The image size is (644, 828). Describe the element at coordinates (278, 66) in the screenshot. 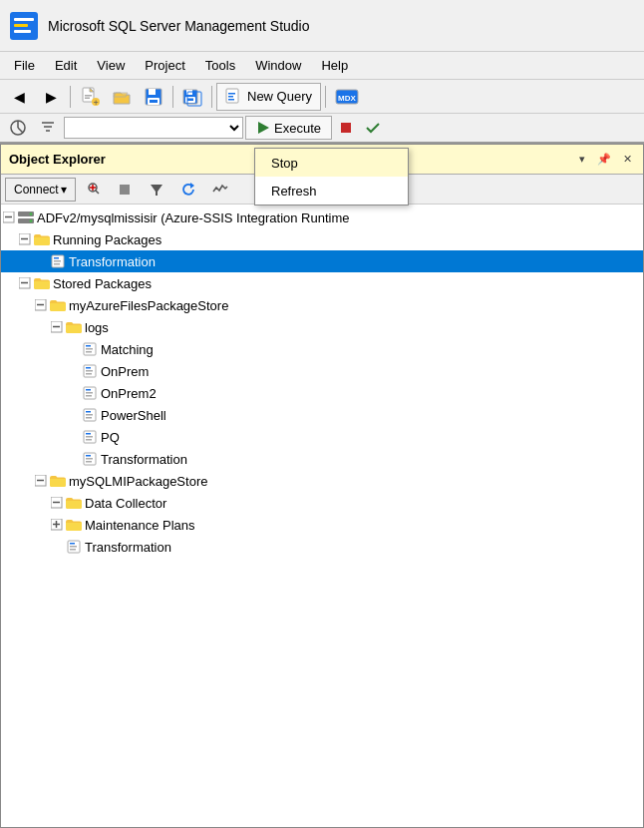

I see `menu-window: Window` at that location.